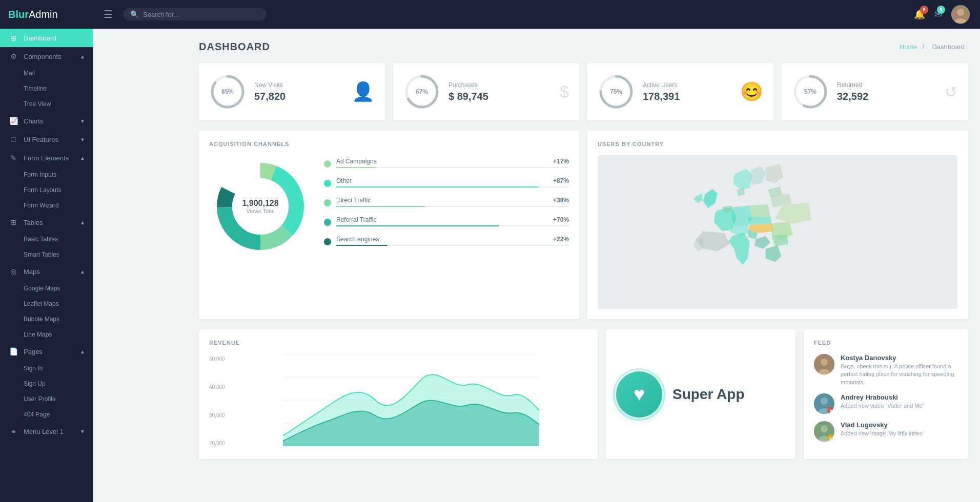 This screenshot has width=980, height=502. I want to click on sidebar-item-pages: 📄 Pages ▲, so click(47, 351).